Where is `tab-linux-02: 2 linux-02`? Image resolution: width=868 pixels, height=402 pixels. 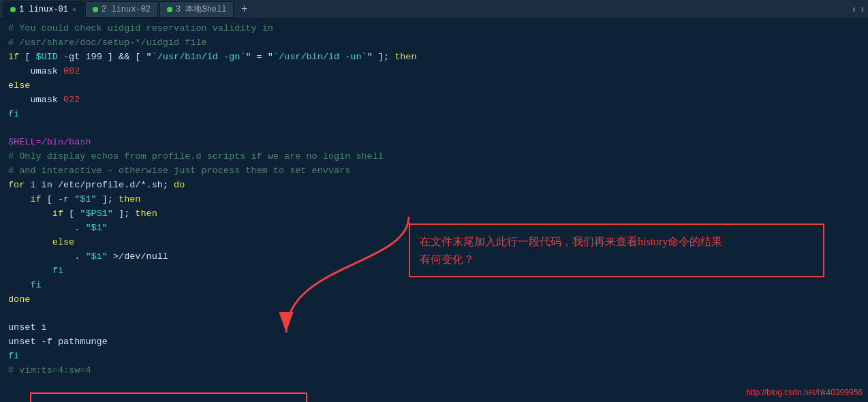 tab-linux-02: 2 linux-02 is located at coordinates (121, 10).